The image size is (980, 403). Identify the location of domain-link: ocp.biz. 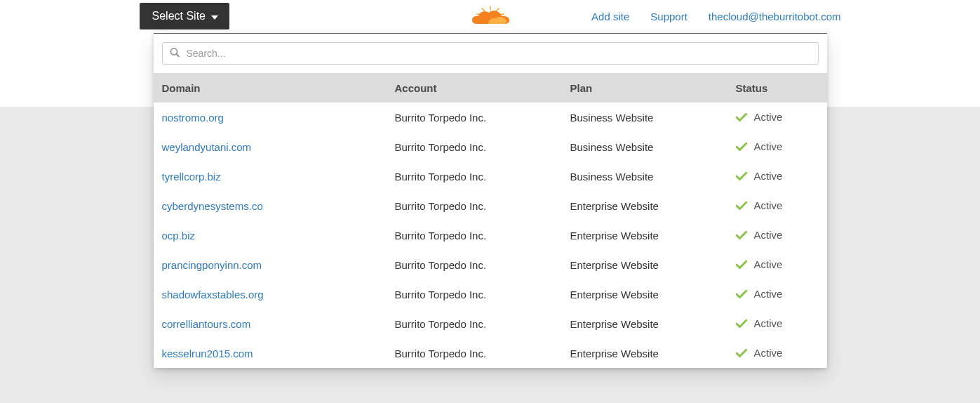
(179, 236).